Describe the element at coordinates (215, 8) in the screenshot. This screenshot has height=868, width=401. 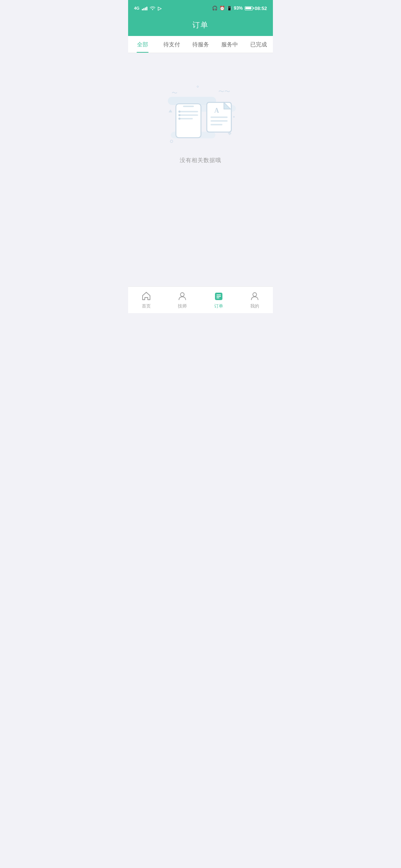
I see `headphone-icon: 🎧` at that location.